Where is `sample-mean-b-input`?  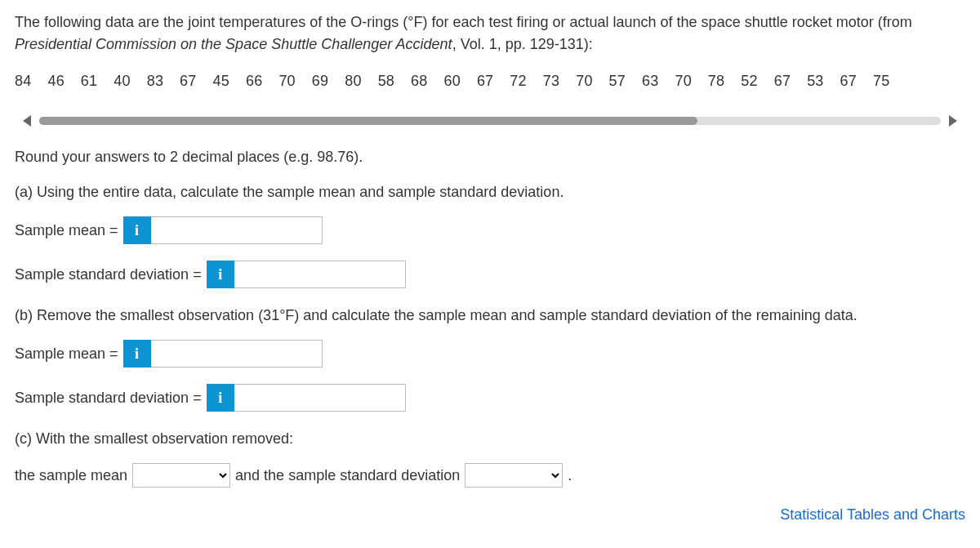
sample-mean-b-input is located at coordinates (237, 354).